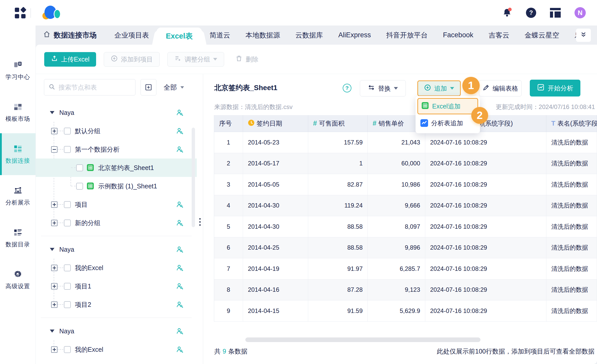 The height and width of the screenshot is (364, 597). I want to click on tree-group-node: 项目2, so click(116, 305).